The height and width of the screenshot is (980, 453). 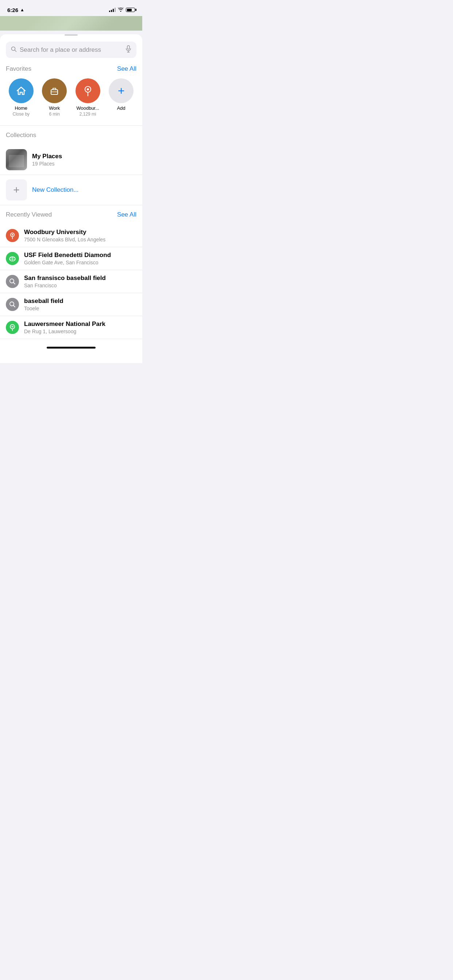 I want to click on woodbury-circle, so click(x=88, y=91).